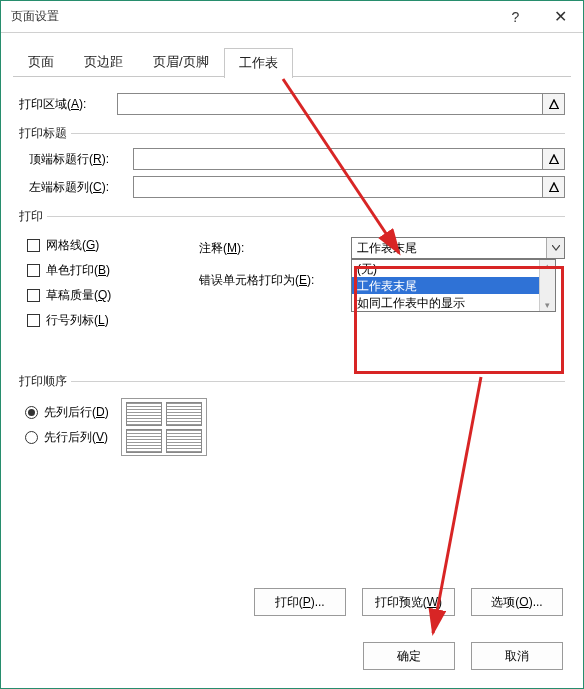 The width and height of the screenshot is (584, 689). Describe the element at coordinates (76, 188) in the screenshot. I see `left-cols-label: 左端标题列(C):` at that location.